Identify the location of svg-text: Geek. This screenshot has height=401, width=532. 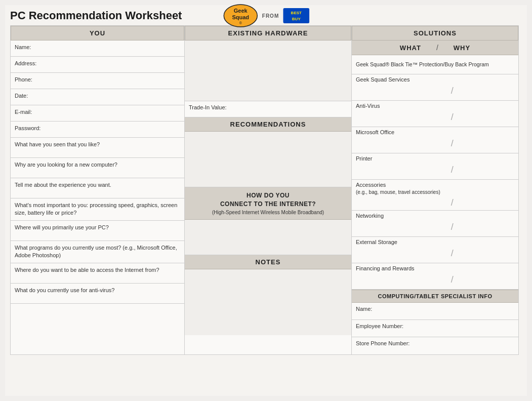
(240, 11).